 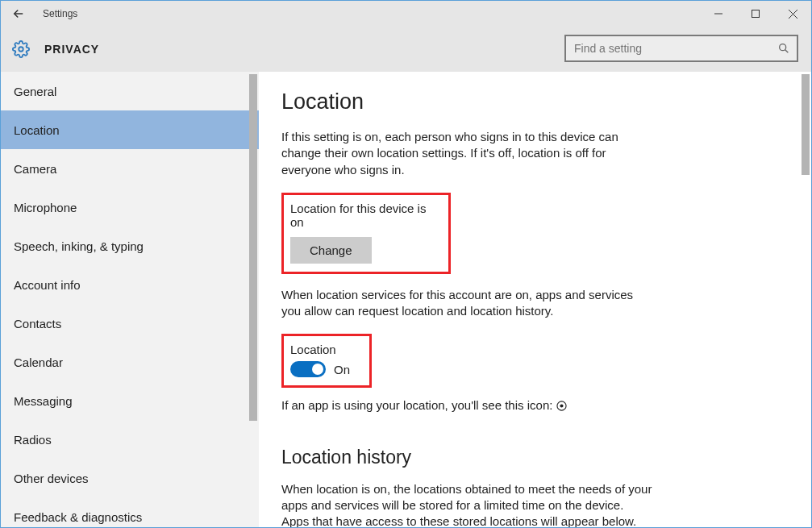 I want to click on change-button: Change, so click(x=331, y=250).